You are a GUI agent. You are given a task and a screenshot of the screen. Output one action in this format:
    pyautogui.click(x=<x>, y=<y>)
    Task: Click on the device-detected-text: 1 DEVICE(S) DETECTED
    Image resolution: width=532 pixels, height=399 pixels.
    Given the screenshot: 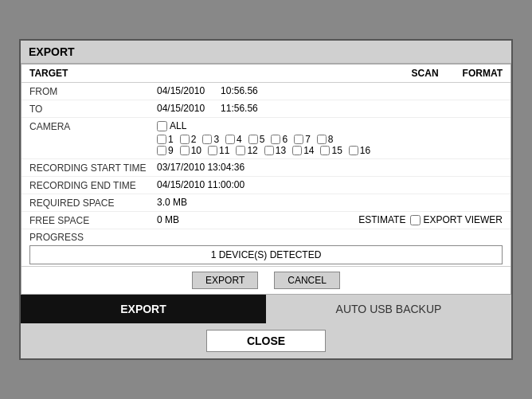 What is the action you would take?
    pyautogui.click(x=266, y=255)
    